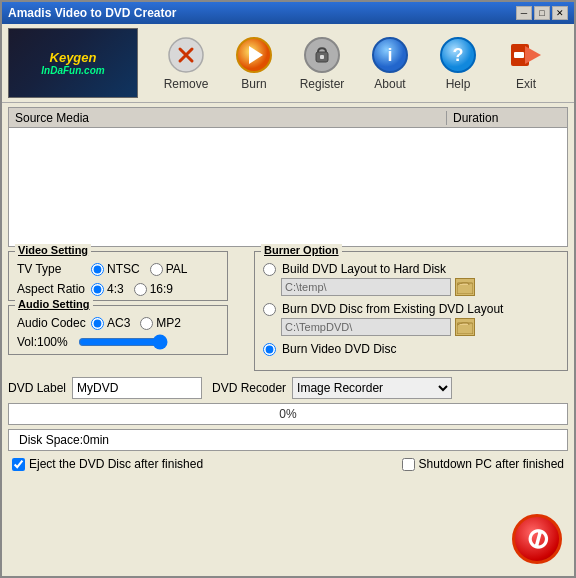  I want to click on logo-indafun: InDaFun.com, so click(72, 70).